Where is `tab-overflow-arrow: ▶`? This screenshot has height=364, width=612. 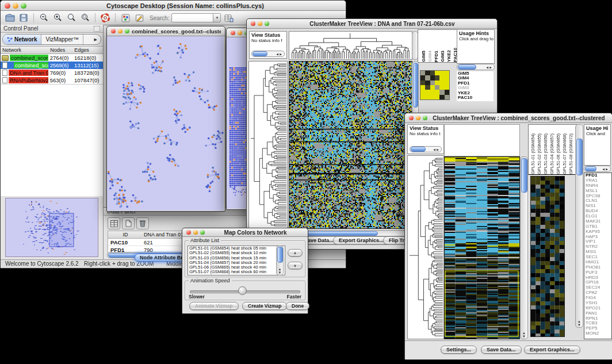 tab-overflow-arrow: ▶ is located at coordinates (95, 39).